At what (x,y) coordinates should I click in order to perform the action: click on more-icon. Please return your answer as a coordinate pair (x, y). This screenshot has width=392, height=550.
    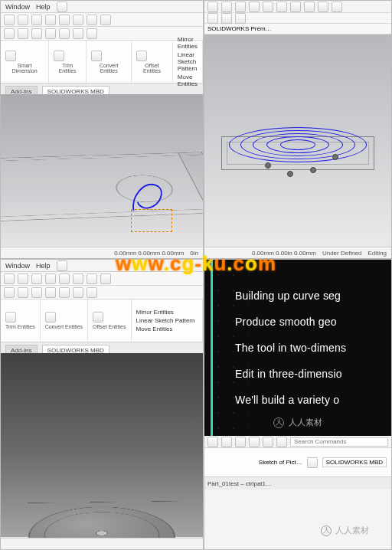
    Looking at the image, I should click on (337, 7).